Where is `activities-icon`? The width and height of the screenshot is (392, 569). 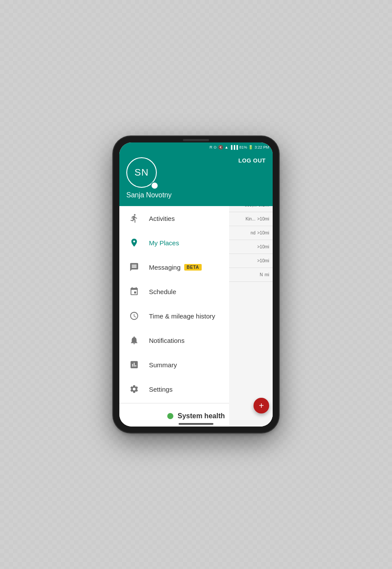 activities-icon is located at coordinates (134, 218).